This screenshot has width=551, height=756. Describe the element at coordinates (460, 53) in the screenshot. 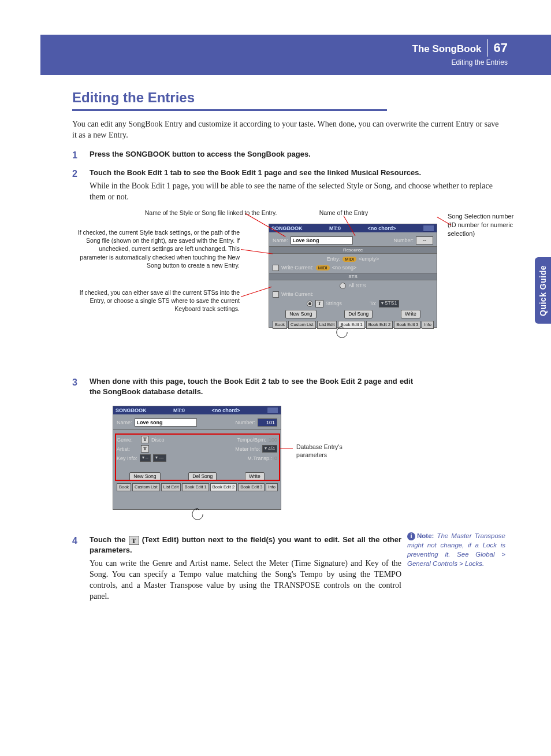

I see `page-header: The SongBook 67 Editing the Entries` at that location.